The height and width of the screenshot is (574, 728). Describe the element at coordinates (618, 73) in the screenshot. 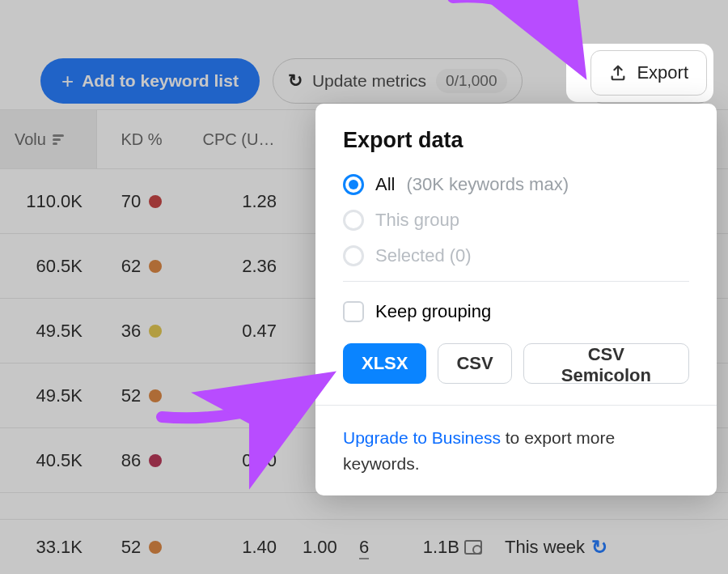

I see `upload-icon` at that location.